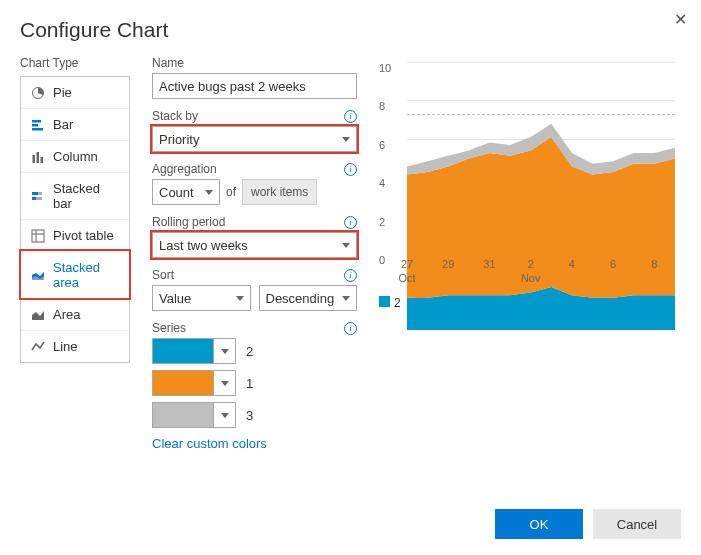 This screenshot has width=701, height=555. I want to click on stack-by-label: Stack by, so click(175, 116).